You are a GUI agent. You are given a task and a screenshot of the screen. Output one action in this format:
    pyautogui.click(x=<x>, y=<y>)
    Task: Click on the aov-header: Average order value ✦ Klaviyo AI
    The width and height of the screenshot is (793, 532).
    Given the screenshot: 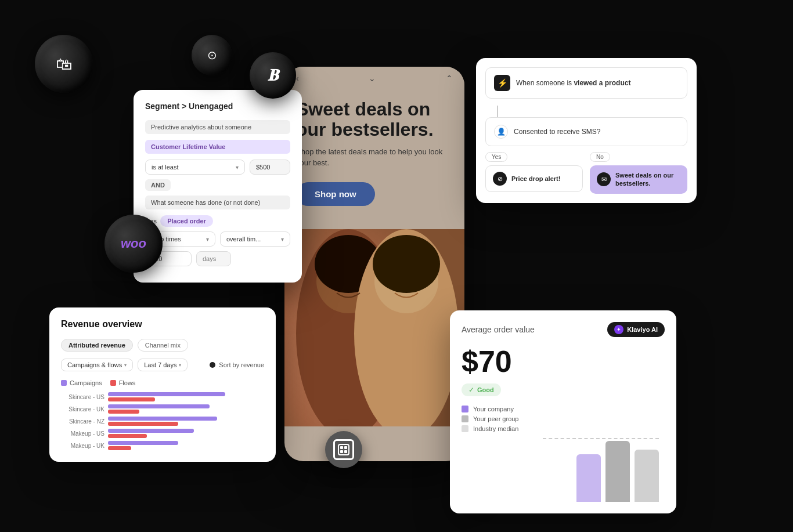 What is the action you would take?
    pyautogui.click(x=563, y=330)
    